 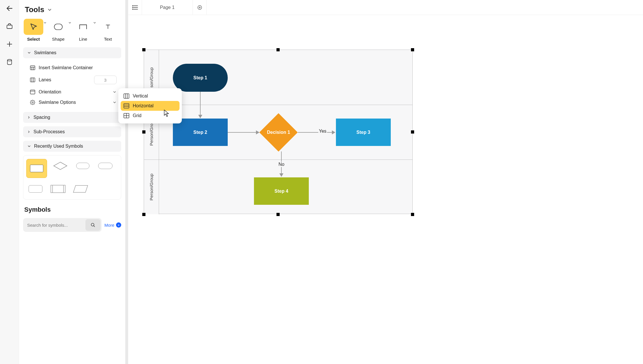 What do you see at coordinates (278, 215) in the screenshot?
I see `selection-handle-bc` at bounding box center [278, 215].